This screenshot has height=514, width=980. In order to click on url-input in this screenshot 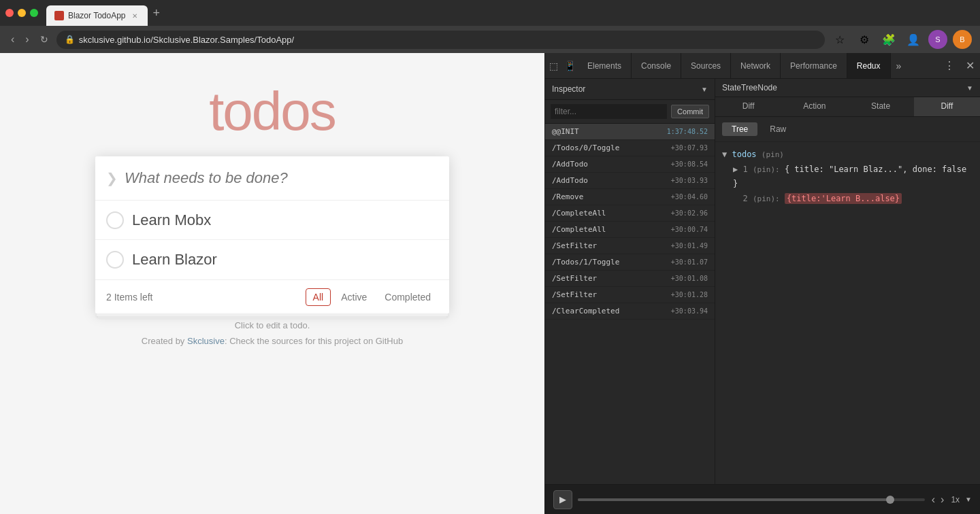, I will do `click(448, 39)`.